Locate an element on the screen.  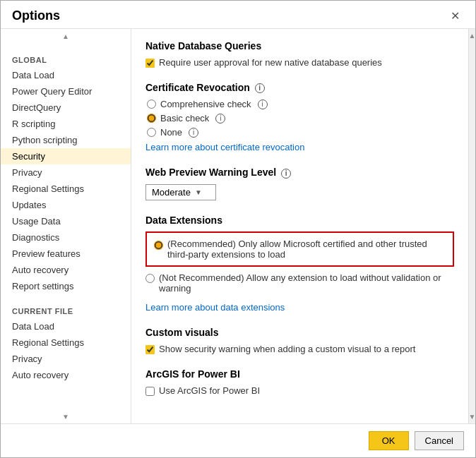
web-preview-section: Web Preview Warning Level i Moderate ▼ is located at coordinates (299, 183).